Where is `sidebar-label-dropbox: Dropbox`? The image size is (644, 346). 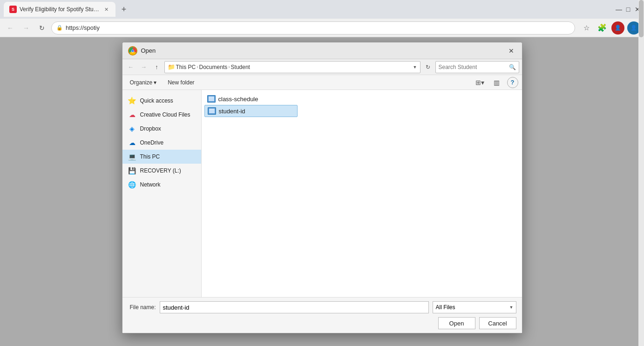 sidebar-label-dropbox: Dropbox is located at coordinates (151, 129).